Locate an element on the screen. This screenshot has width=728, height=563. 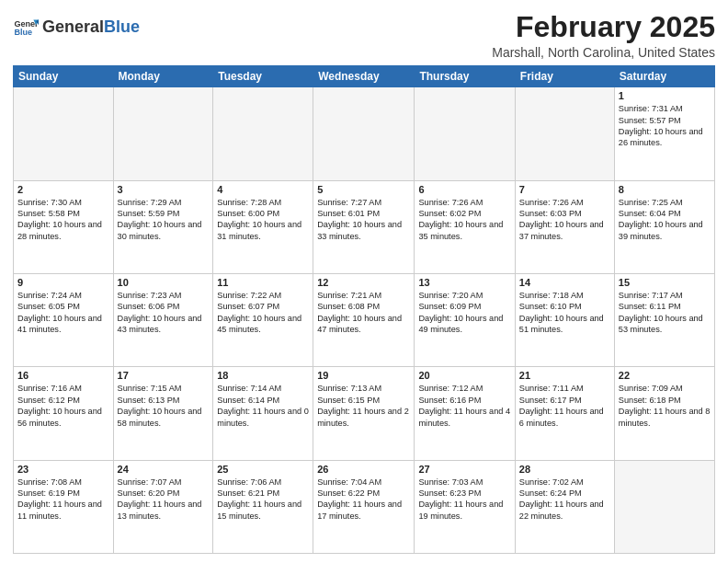
day-number: 8 is located at coordinates (665, 190).